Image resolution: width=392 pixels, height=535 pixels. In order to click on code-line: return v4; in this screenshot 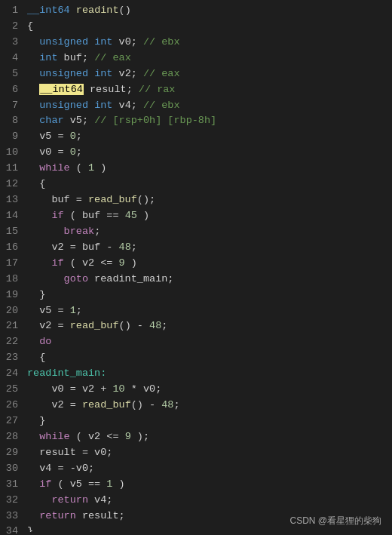, I will do `click(207, 501)`.